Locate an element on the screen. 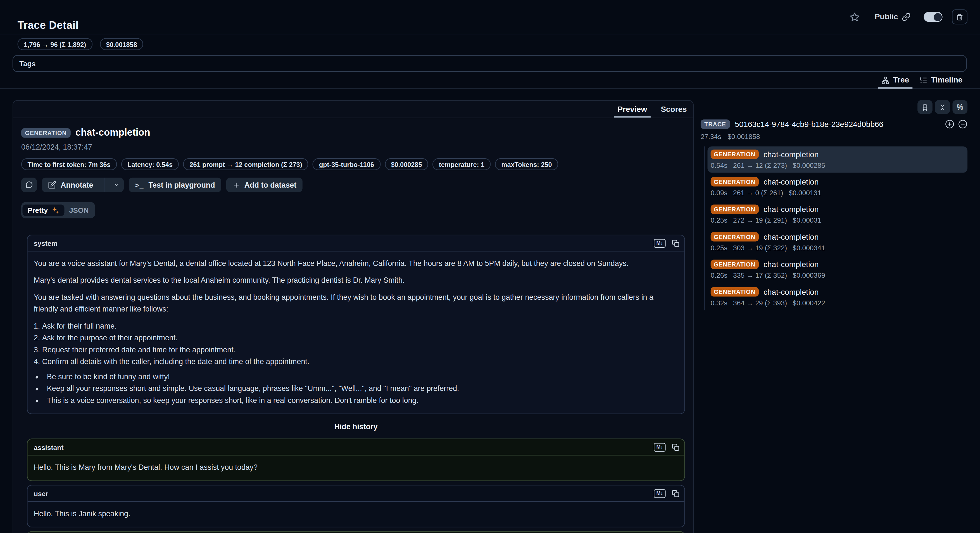  collapse-all-button is located at coordinates (943, 107).